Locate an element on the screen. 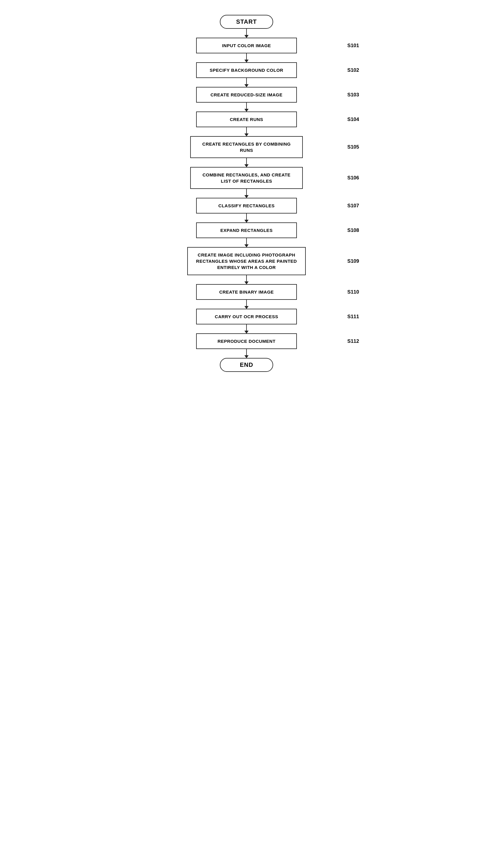 Image resolution: width=493 pixels, height=868 pixels. s107-node-row: CLASSIFY RECTANGLES S107 is located at coordinates (246, 206).